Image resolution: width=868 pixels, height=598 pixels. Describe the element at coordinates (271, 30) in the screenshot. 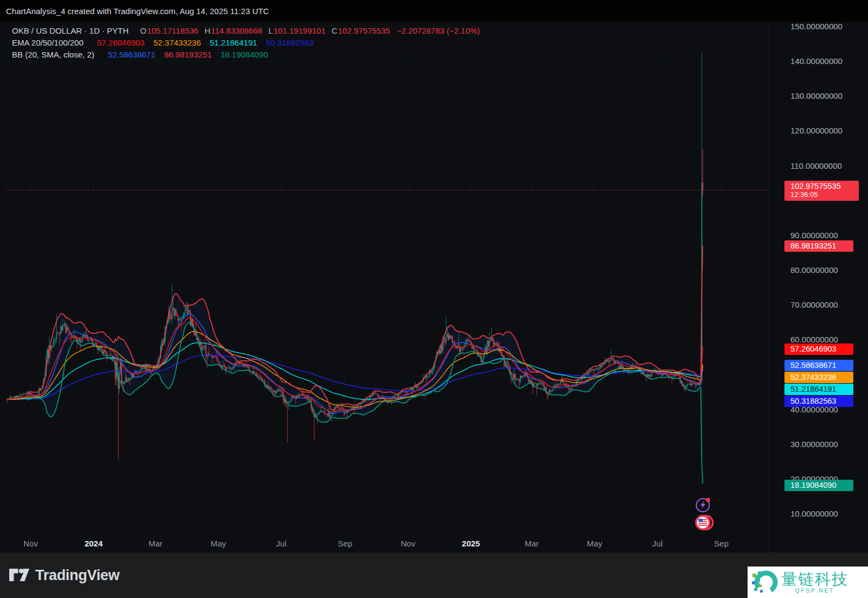

I see `low-label: L` at that location.